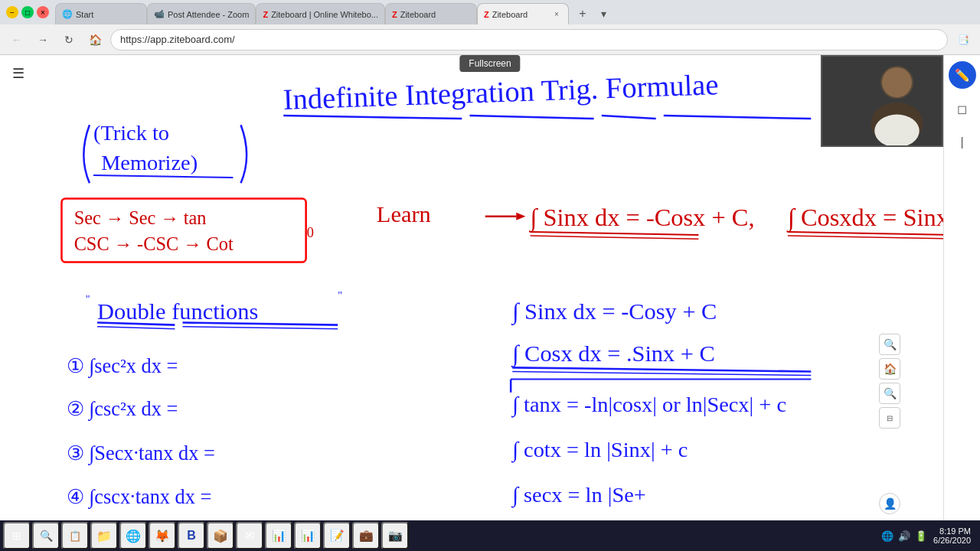 Image resolution: width=980 pixels, height=551 pixels. I want to click on tab-start: 🌐 Start, so click(101, 14).